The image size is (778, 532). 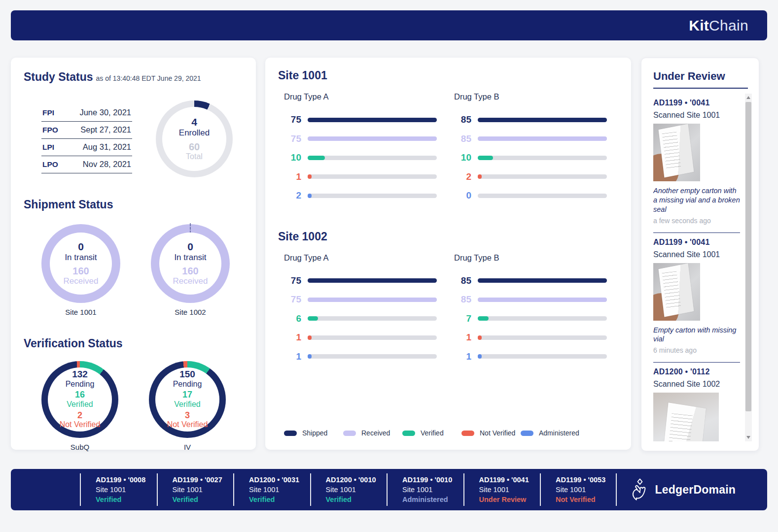 What do you see at coordinates (433, 499) in the screenshot?
I see `ticker-item-status: Administered` at bounding box center [433, 499].